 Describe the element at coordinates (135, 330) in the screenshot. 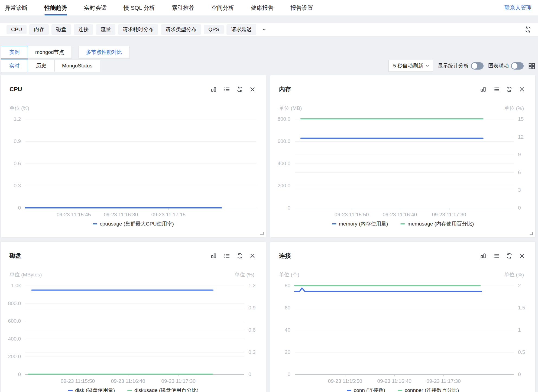

I see `chart-plot: 1.0k800.0600.0400.0200.001.20.90.60.3009…` at that location.